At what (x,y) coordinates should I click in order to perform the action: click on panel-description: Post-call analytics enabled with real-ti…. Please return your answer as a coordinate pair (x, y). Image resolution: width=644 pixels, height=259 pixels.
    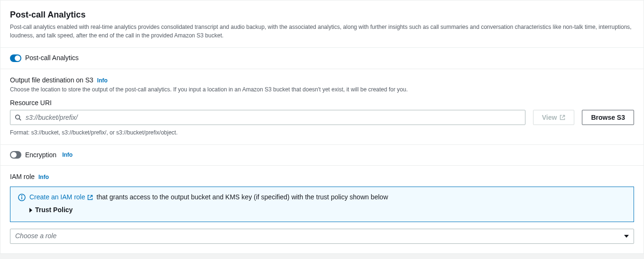
    Looking at the image, I should click on (322, 31).